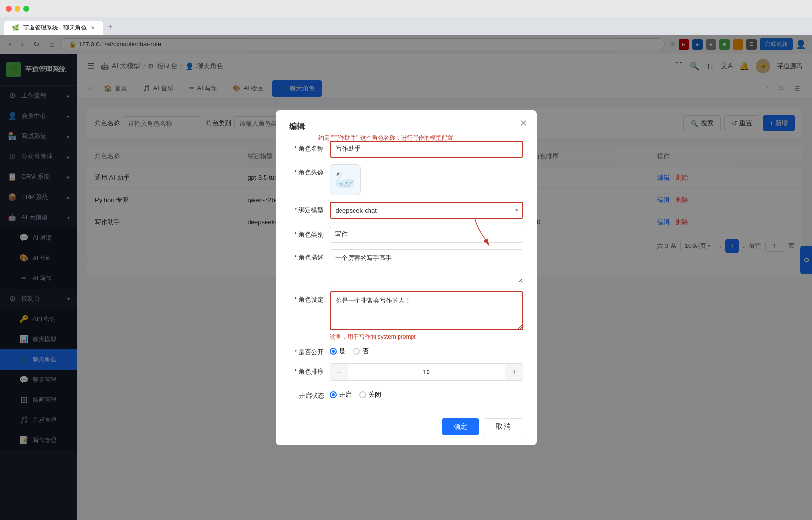  What do you see at coordinates (427, 235) in the screenshot?
I see `role-type-control` at bounding box center [427, 235].